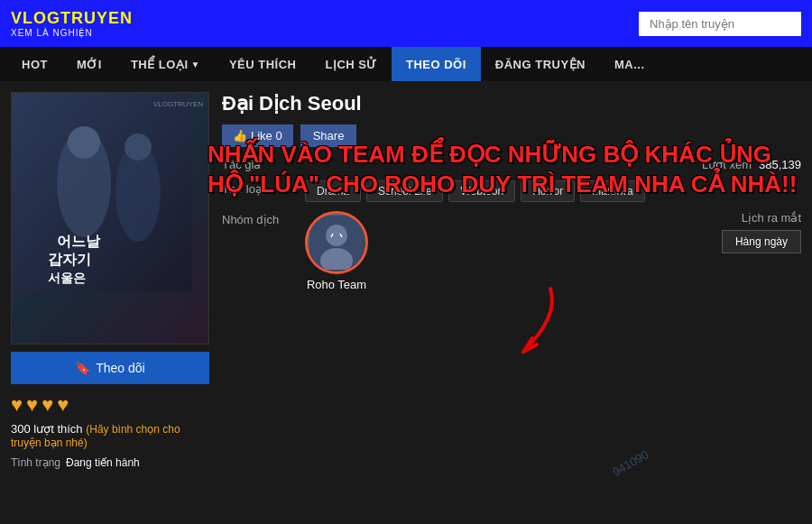 The image size is (812, 524). I want to click on heart-3: ♥, so click(47, 405).